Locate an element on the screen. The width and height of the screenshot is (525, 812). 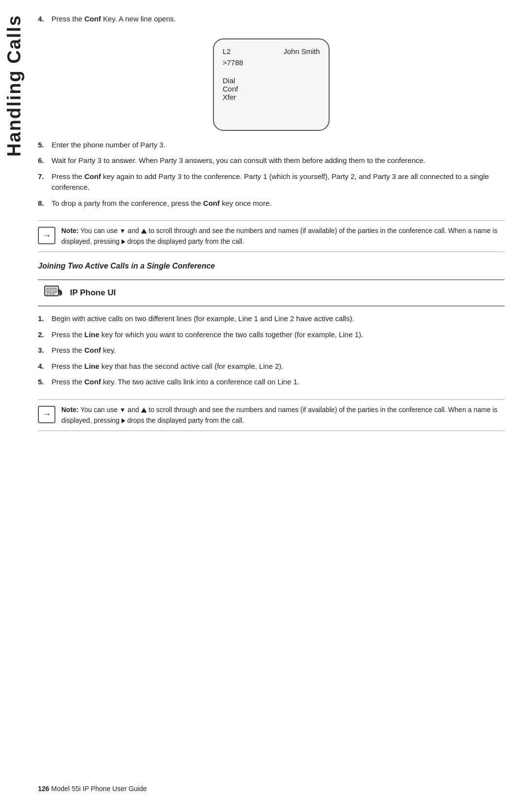
phone-icon is located at coordinates (53, 293).